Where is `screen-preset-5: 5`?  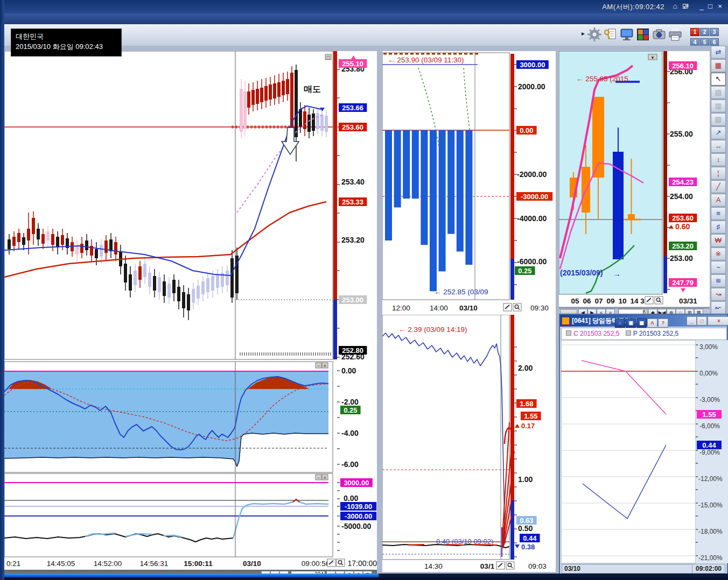 screen-preset-5: 5 is located at coordinates (704, 42).